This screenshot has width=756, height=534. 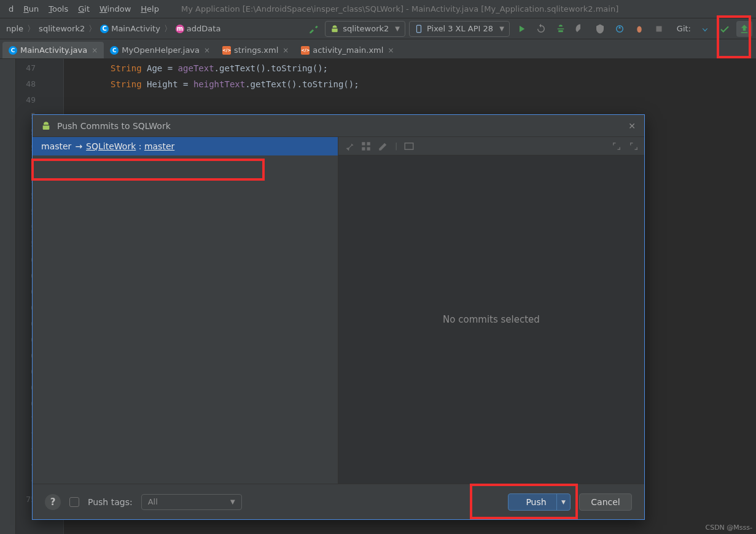 I want to click on stop-button, so click(x=659, y=29).